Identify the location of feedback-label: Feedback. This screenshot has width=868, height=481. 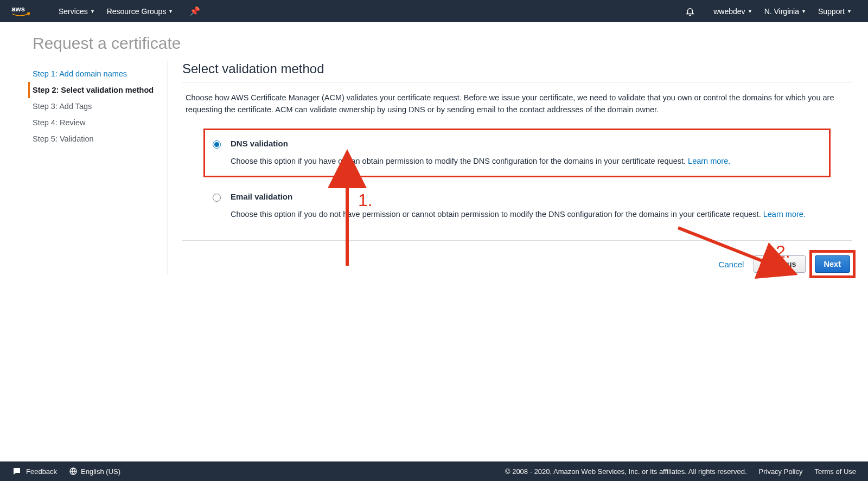
(41, 472).